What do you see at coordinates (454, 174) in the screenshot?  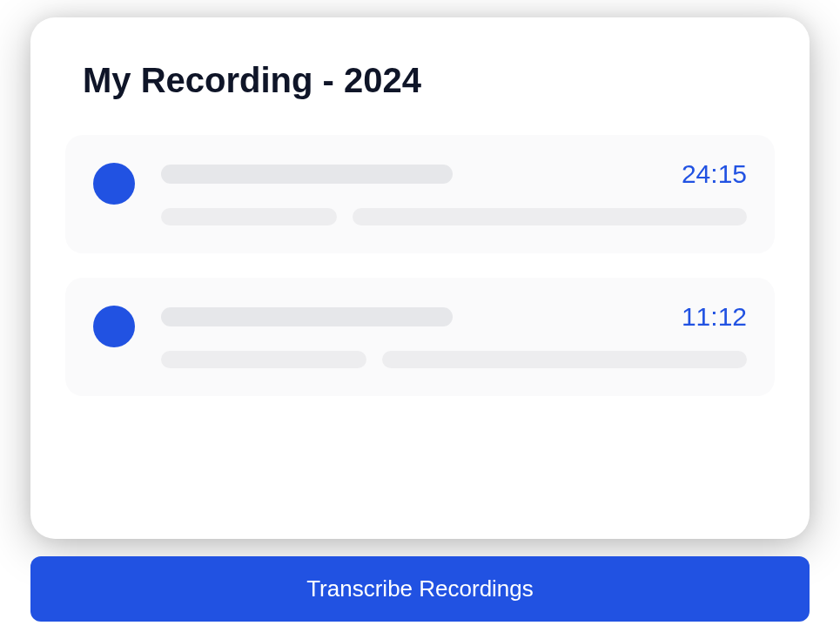 I see `recording-item-header: 24:15` at bounding box center [454, 174].